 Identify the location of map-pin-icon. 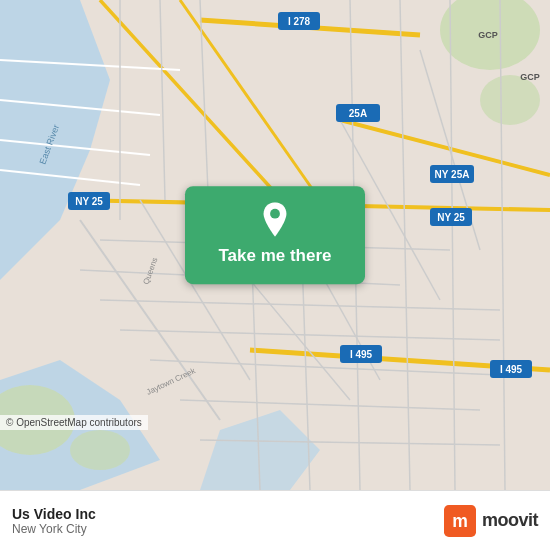
(275, 220).